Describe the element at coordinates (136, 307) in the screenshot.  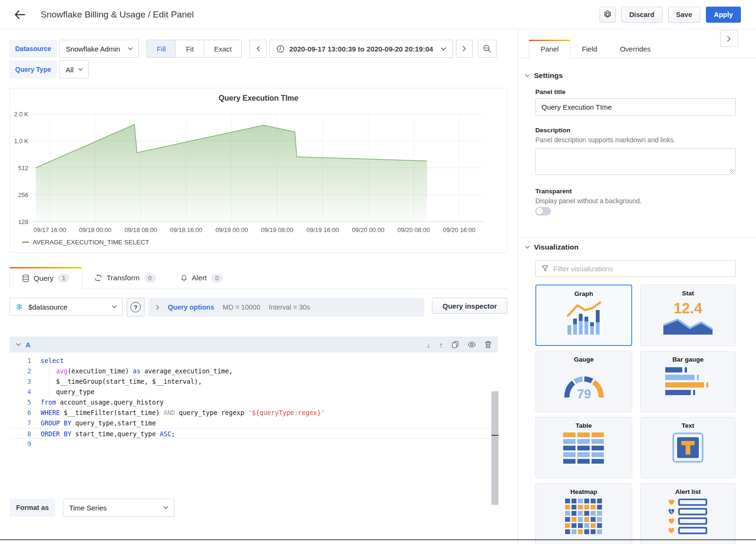
I see `datasource-help-button: ?` at that location.